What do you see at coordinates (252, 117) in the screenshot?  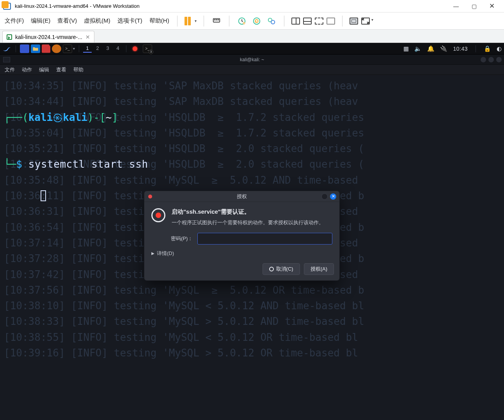 I see `prompt-line-1: ┌──(kali㉿kali)-[~]` at bounding box center [252, 117].